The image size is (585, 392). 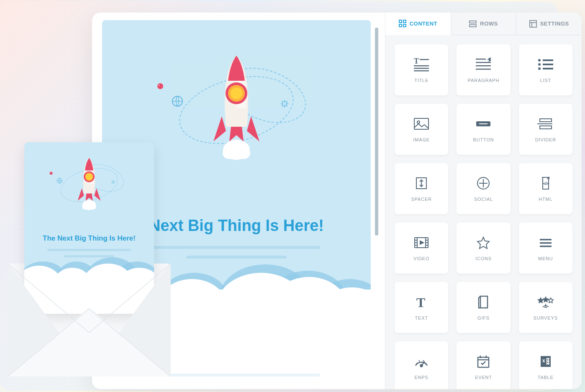 I want to click on block-surveys: SURVEYS, so click(x=546, y=307).